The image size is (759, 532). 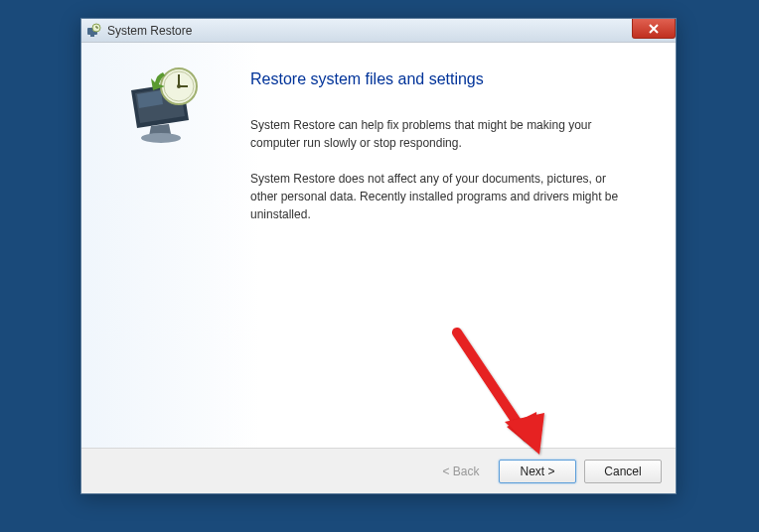 I want to click on system-restore-icon, so click(x=166, y=107).